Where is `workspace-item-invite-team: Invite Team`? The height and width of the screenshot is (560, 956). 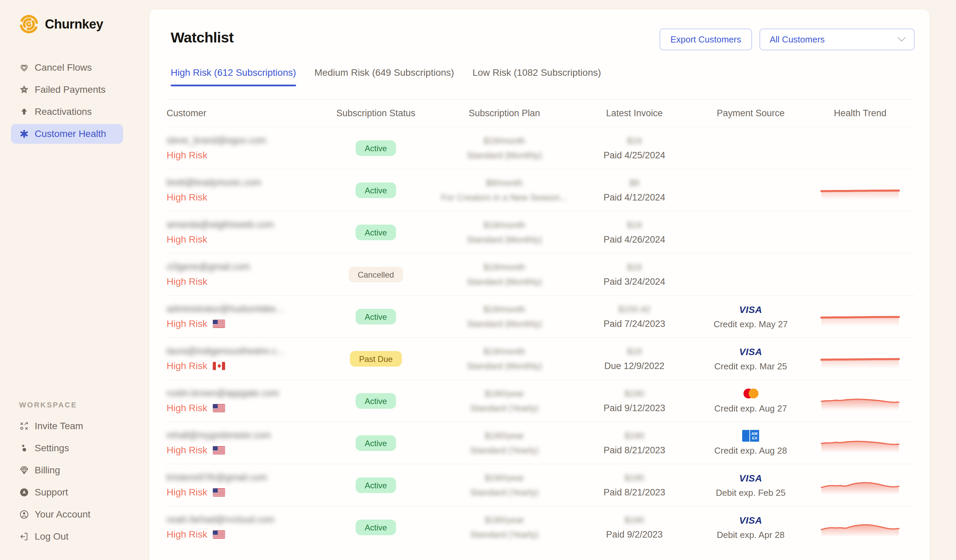
workspace-item-invite-team: Invite Team is located at coordinates (67, 426).